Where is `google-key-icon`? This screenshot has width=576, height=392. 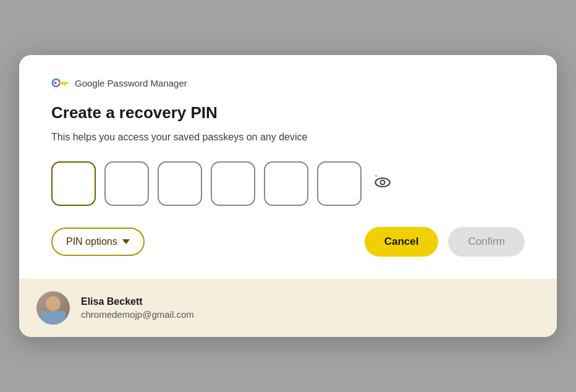 google-key-icon is located at coordinates (60, 83).